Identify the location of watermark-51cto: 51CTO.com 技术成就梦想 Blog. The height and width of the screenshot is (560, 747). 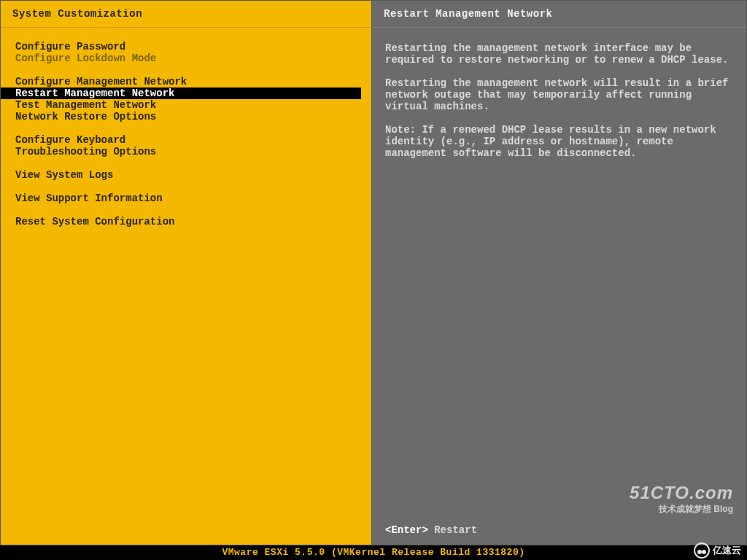
(681, 499).